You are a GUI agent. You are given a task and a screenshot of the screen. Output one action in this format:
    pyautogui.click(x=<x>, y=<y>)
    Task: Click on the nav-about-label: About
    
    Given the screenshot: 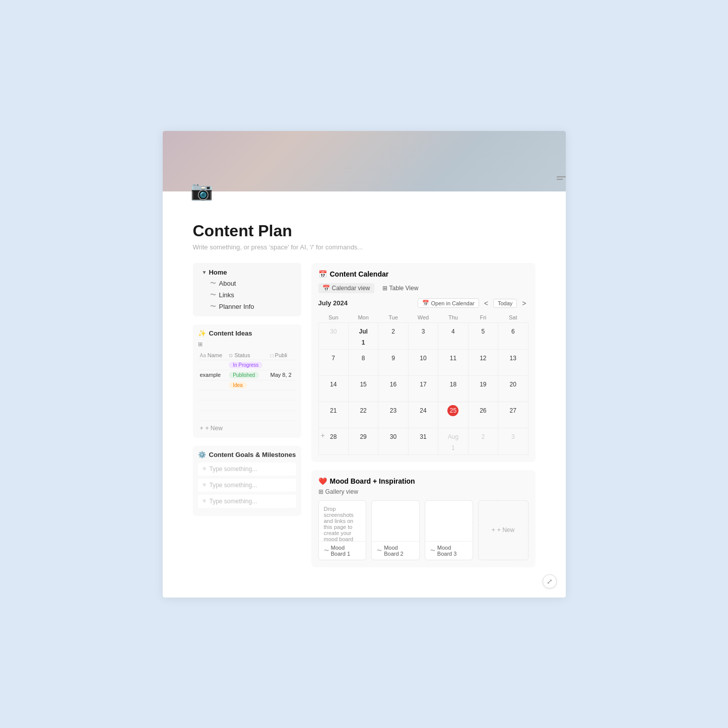 What is the action you would take?
    pyautogui.click(x=228, y=283)
    